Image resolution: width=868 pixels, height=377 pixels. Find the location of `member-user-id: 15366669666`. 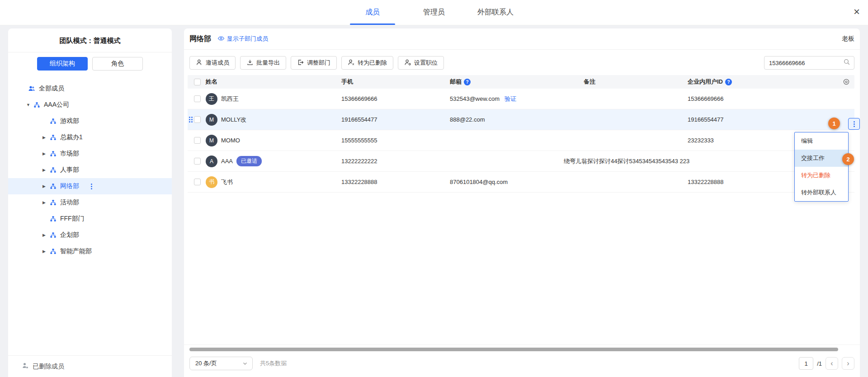

member-user-id: 15366669666 is located at coordinates (751, 99).